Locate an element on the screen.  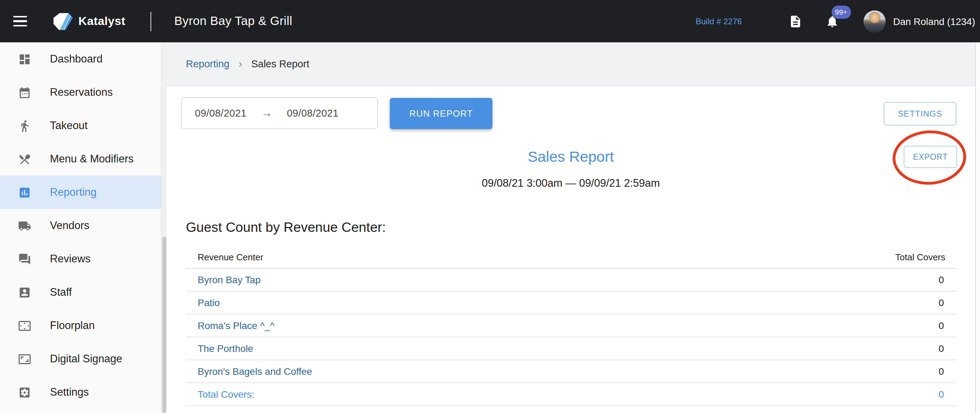
sidebar-item-label: Staff is located at coordinates (61, 292).